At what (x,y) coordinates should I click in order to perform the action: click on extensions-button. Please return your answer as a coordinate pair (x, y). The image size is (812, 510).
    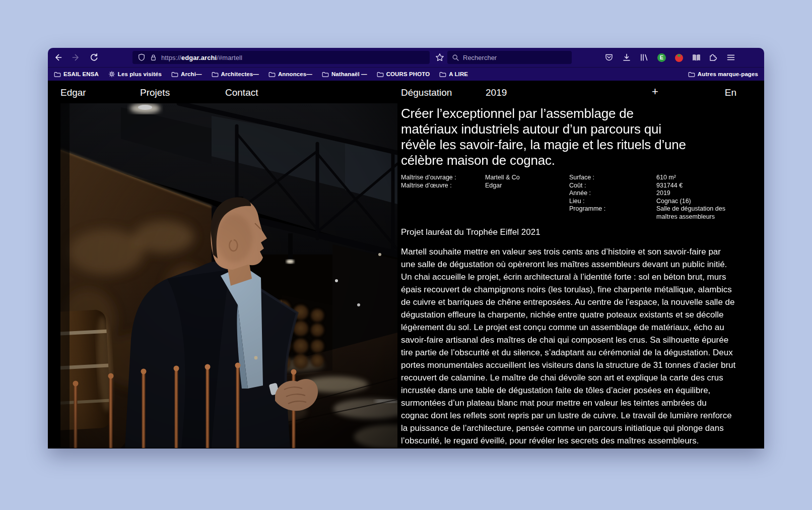
    Looking at the image, I should click on (713, 57).